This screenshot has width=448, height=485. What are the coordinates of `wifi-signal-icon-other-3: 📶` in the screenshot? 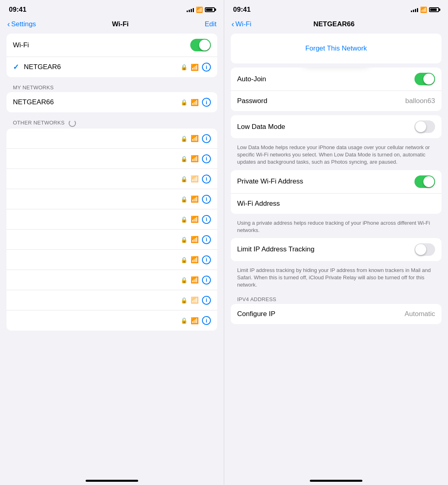 It's located at (195, 199).